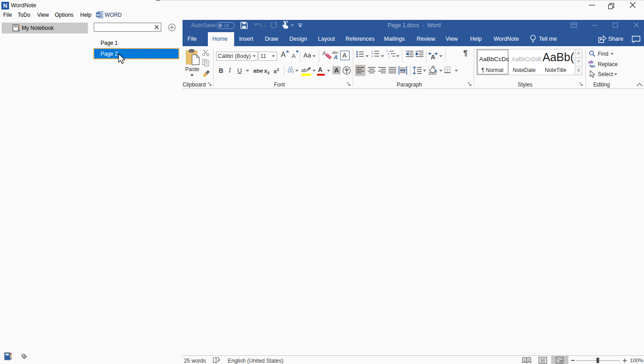 The width and height of the screenshot is (644, 364). Describe the element at coordinates (304, 70) in the screenshot. I see `svg-text: ab` at that location.